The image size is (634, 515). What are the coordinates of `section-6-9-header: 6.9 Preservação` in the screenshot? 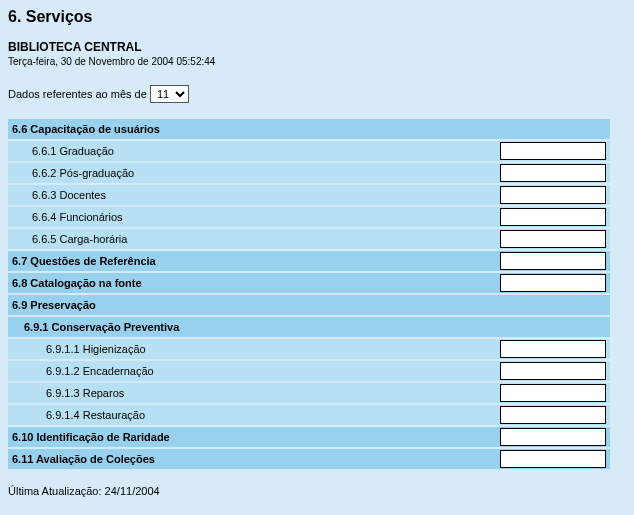 It's located at (309, 306).